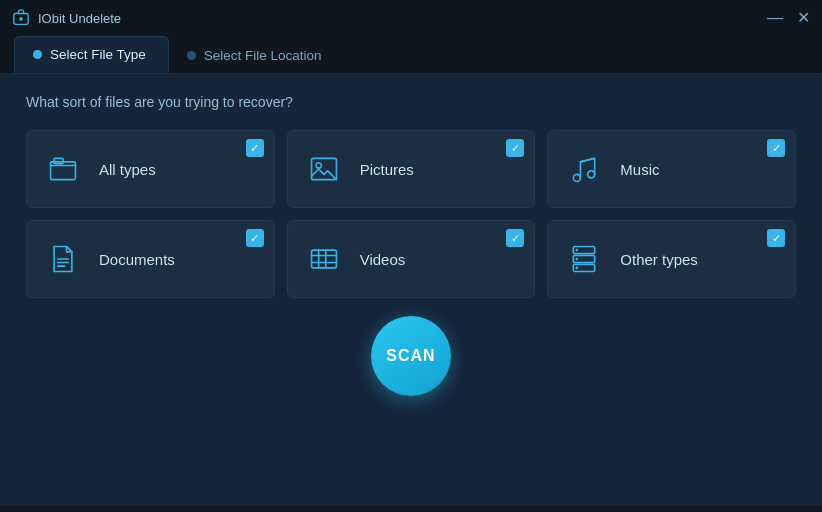 Image resolution: width=822 pixels, height=512 pixels. Describe the element at coordinates (150, 259) in the screenshot. I see `card-documents: Documents ✓` at that location.